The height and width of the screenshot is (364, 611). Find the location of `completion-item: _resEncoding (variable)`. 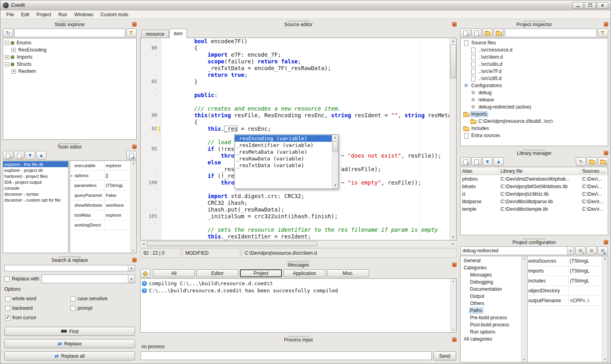

completion-item: _resEncoding (variable) is located at coordinates (284, 139).